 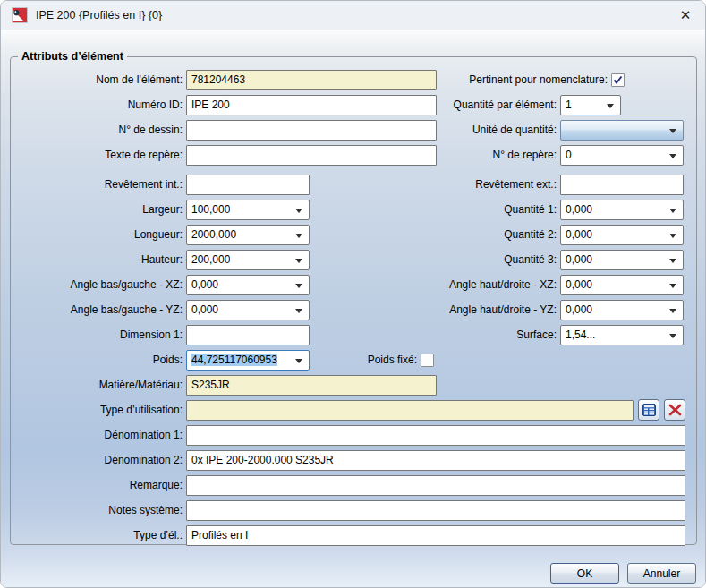 I want to click on usage-type-clear-button, so click(x=675, y=410).